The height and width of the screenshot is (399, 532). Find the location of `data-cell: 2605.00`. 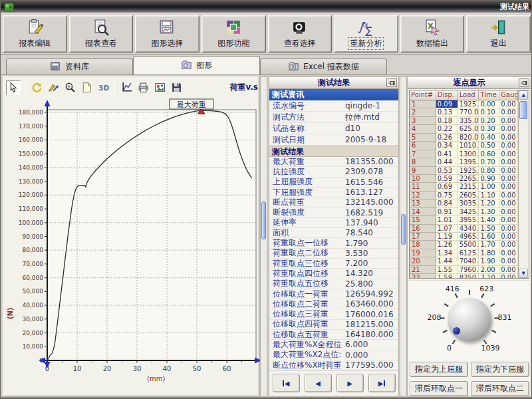

data-cell: 2605.00 is located at coordinates (469, 196).